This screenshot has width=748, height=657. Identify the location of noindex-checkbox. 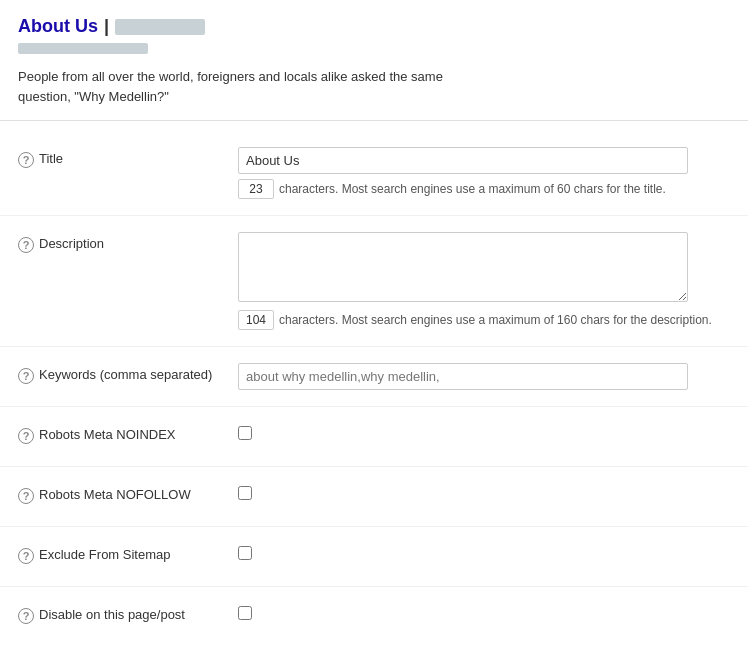
(245, 433).